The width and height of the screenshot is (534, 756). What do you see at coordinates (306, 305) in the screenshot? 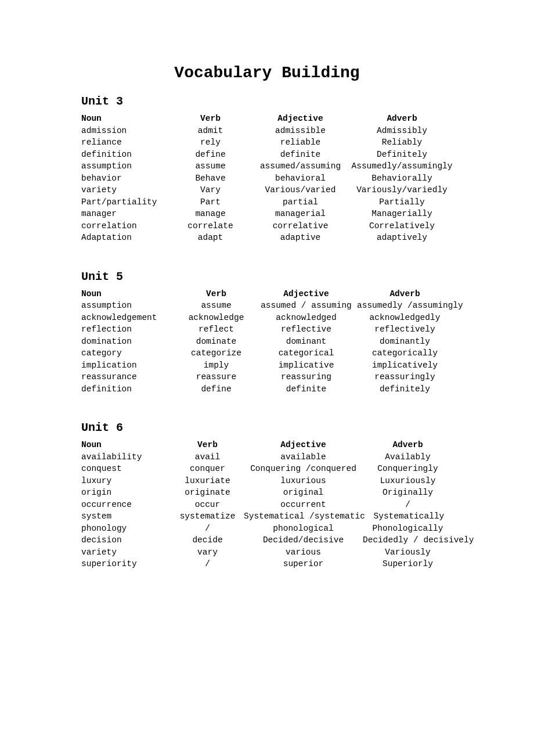
I see `cell-adjective: assumed / assuming` at bounding box center [306, 305].